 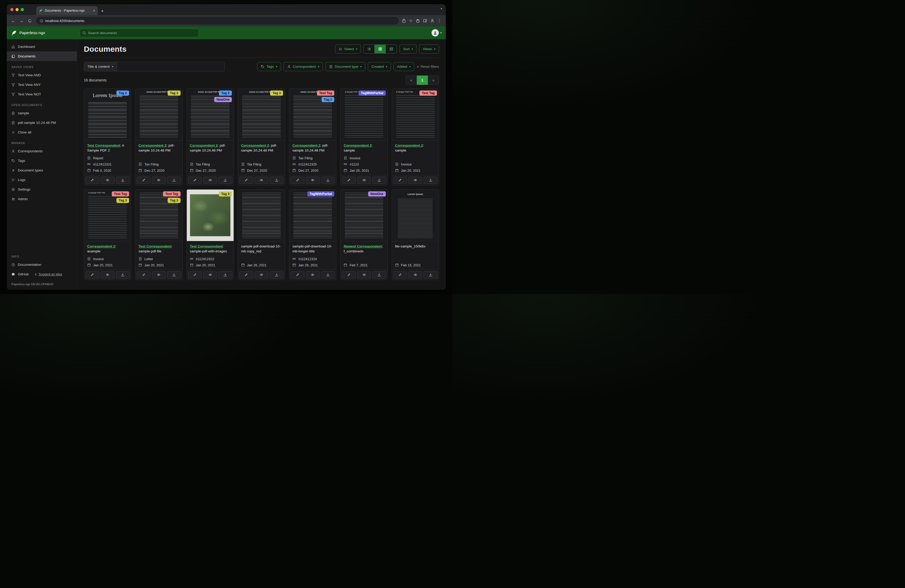 I want to click on reset-filters-button: × Reset filters, so click(x=428, y=67).